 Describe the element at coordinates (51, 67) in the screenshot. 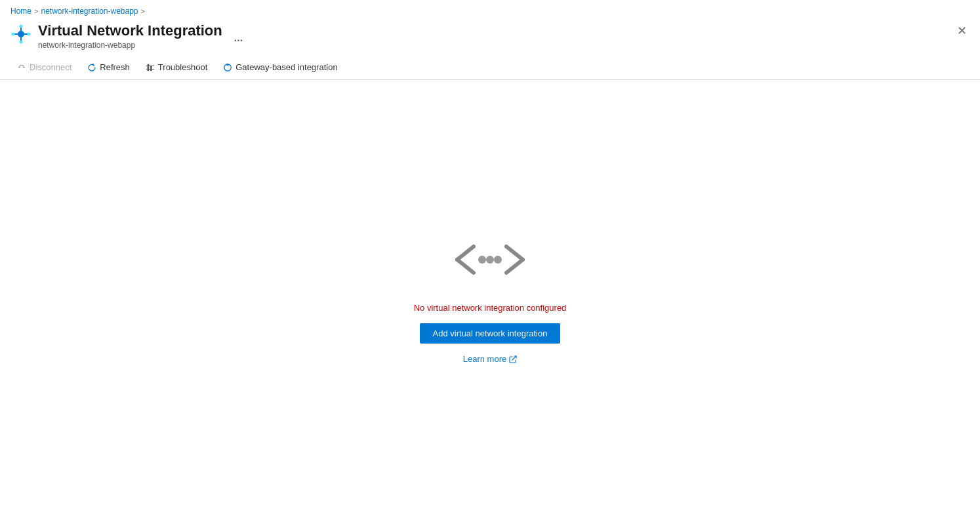

I see `disconnect-label: Disconnect` at that location.